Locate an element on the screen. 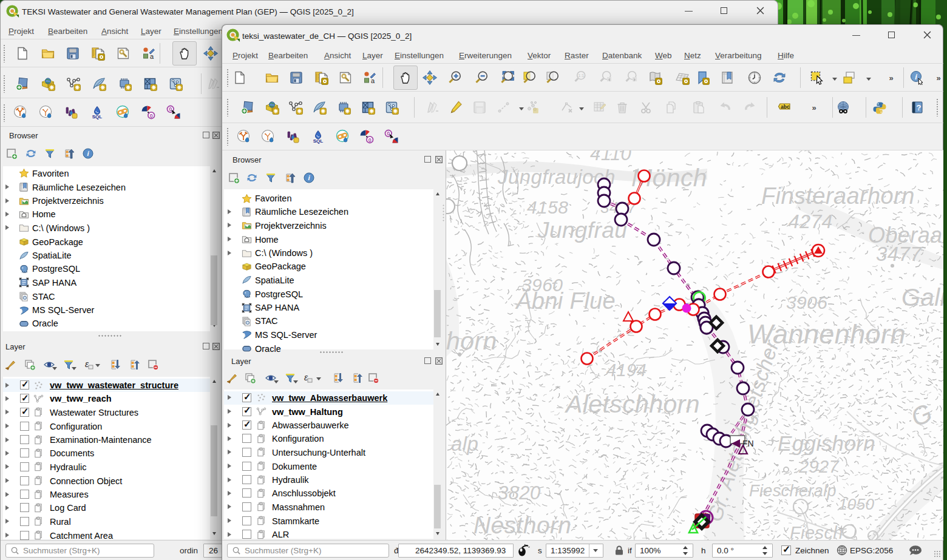  svg-text: 3906 is located at coordinates (807, 302).